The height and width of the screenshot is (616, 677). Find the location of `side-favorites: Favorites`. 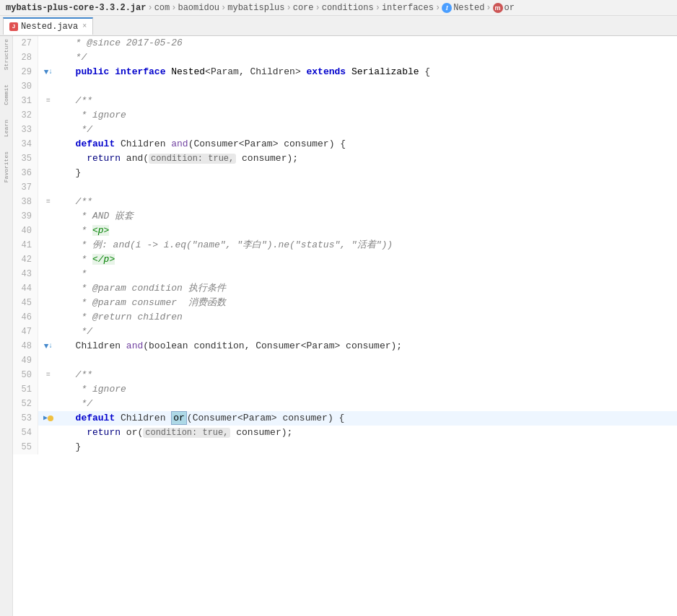

side-favorites: Favorites is located at coordinates (6, 167).